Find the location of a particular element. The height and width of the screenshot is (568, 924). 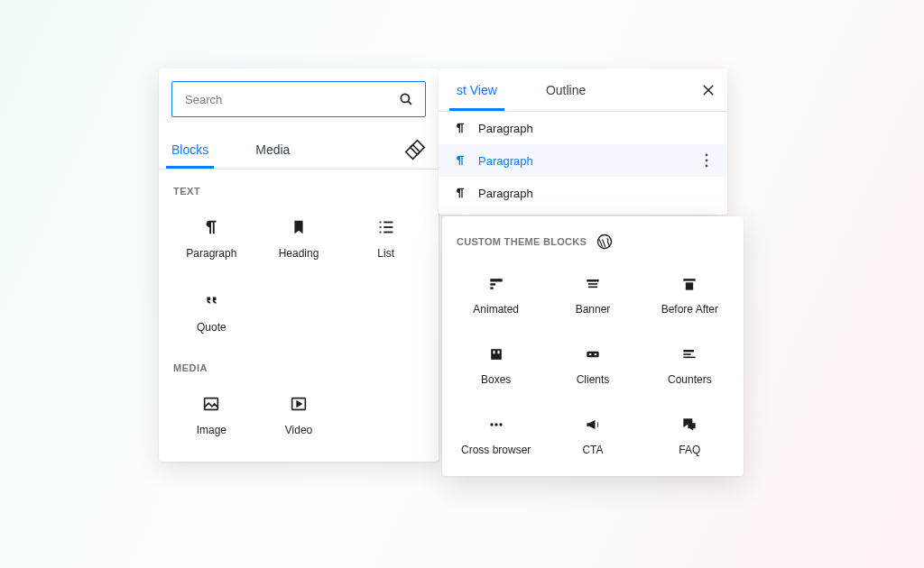

list-view-panel: st View Outline Paragraph Paragraph Para… is located at coordinates (583, 142).